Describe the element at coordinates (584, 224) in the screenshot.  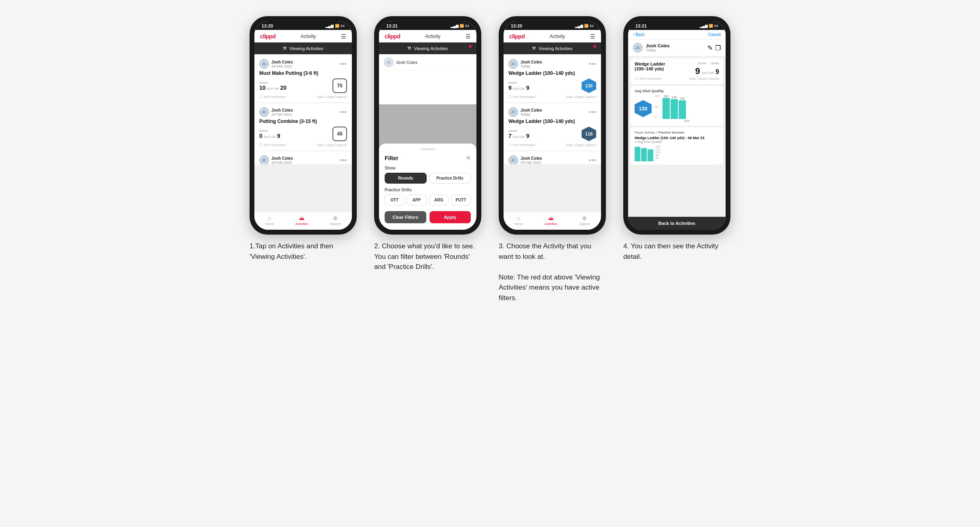
I see `nav-capture-label-3: Capture` at that location.